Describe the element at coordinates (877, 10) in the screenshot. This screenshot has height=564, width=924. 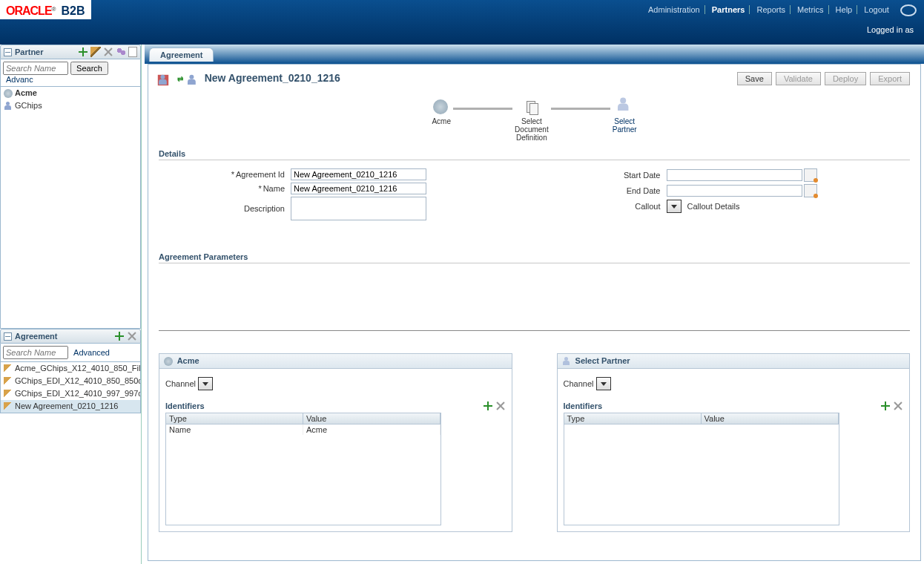
I see `nav-logout: Logout` at that location.